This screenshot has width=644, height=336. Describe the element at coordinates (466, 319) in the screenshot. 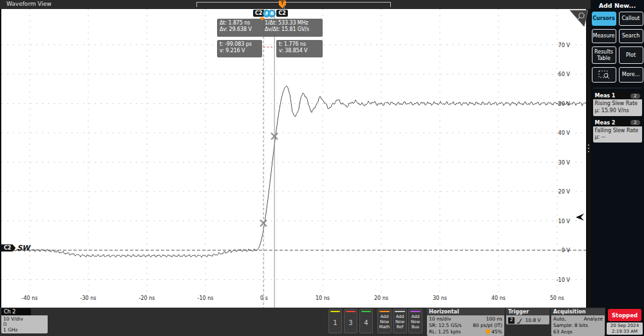

I see `horizontal-row: 10 ns/div100 ns` at that location.